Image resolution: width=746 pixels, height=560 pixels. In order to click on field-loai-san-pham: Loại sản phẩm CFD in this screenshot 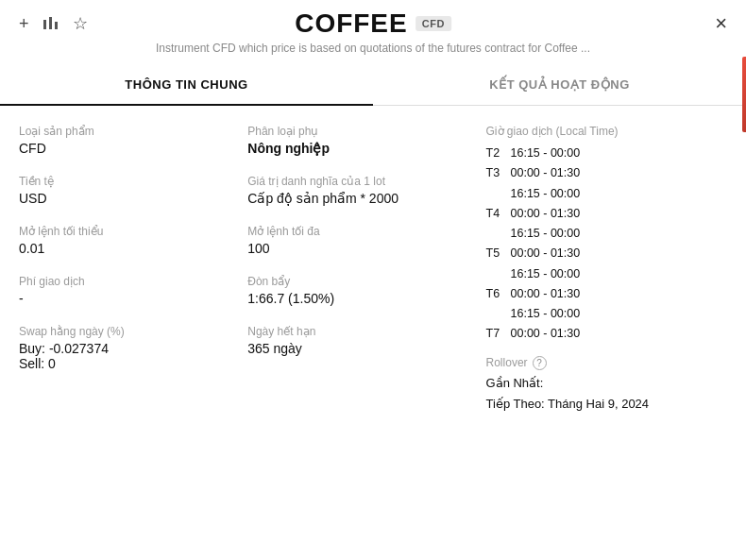, I will do `click(128, 140)`.